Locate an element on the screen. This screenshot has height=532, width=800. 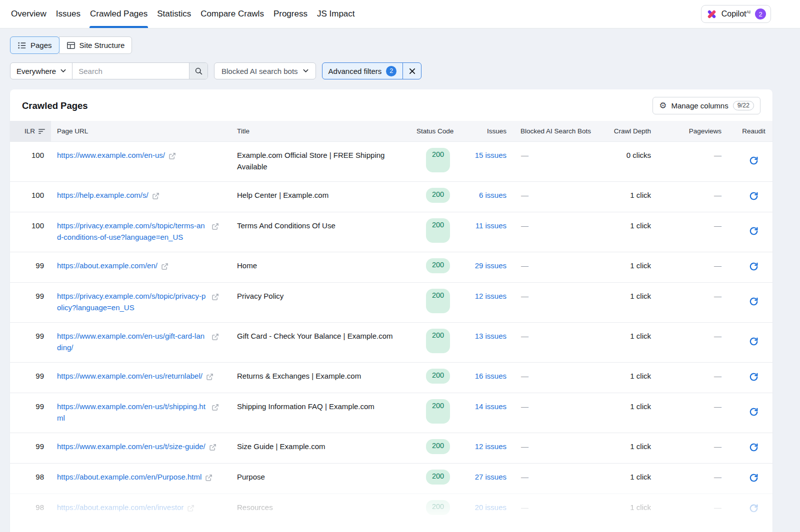
page-url-link: https://www.example.com/en-us/t/shipping… is located at coordinates (132, 412).